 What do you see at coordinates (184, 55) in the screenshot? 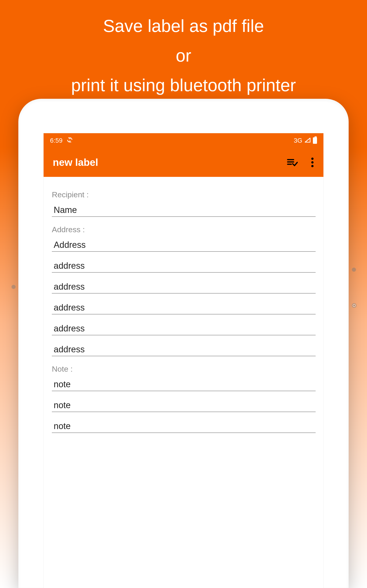
I see `promo-line-2: or` at bounding box center [184, 55].